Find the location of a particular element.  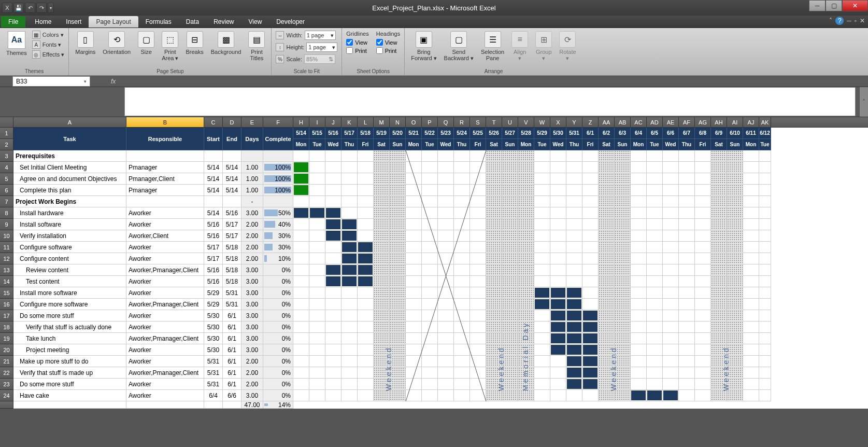

column-header: F is located at coordinates (278, 122).